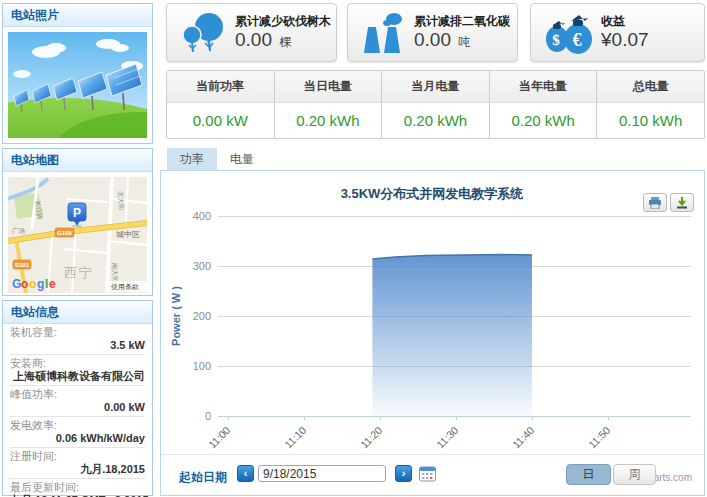  Describe the element at coordinates (203, 33) in the screenshot. I see `trees-icon` at that location.